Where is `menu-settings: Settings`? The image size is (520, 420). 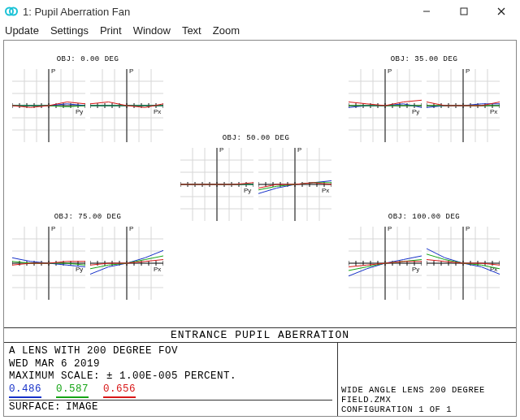 menu-settings: Settings is located at coordinates (70, 31).